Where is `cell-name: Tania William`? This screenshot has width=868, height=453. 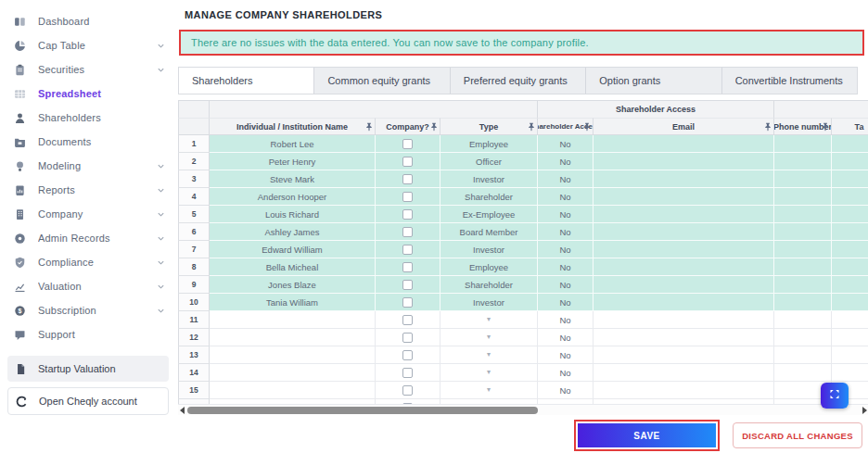 cell-name: Tania William is located at coordinates (293, 302).